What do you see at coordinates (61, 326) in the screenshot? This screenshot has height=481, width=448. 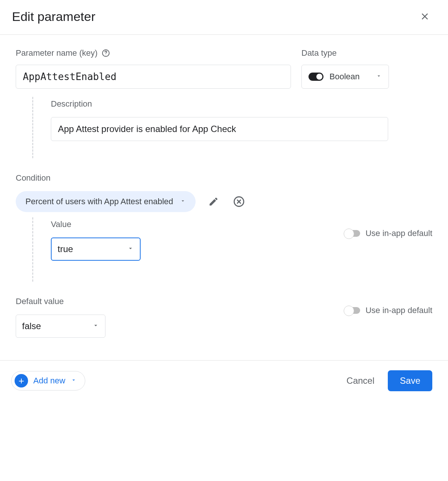 I see `default-value-select: false` at bounding box center [61, 326].